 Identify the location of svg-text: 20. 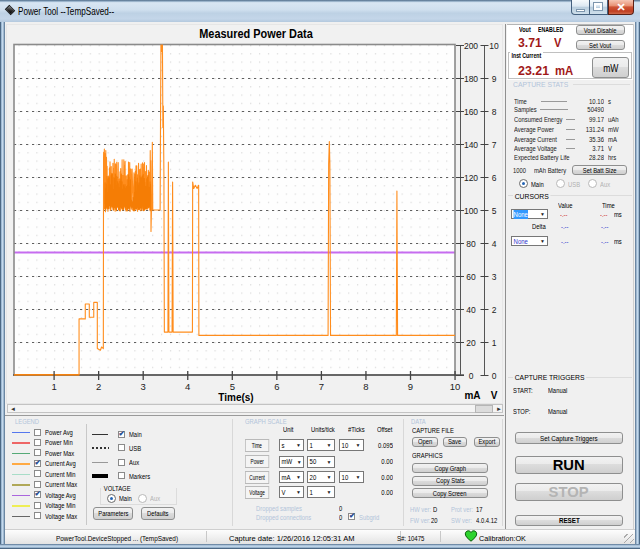
(471, 343).